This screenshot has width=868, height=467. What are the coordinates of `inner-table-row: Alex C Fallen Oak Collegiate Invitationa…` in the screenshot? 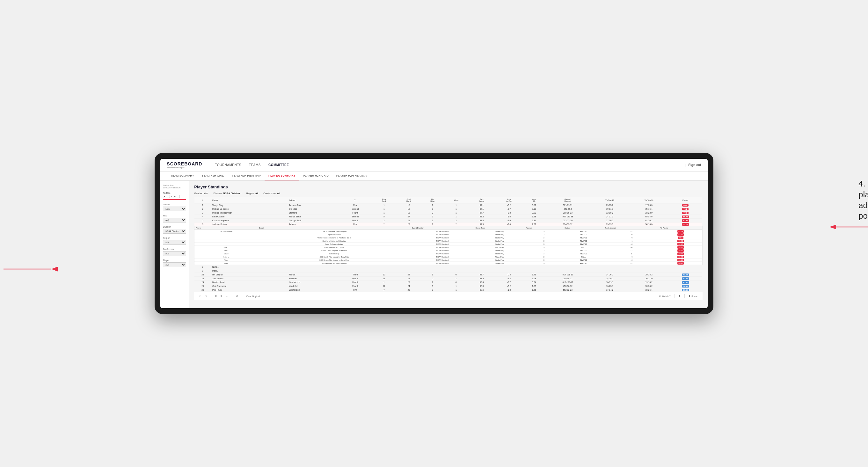 It's located at (448, 251).